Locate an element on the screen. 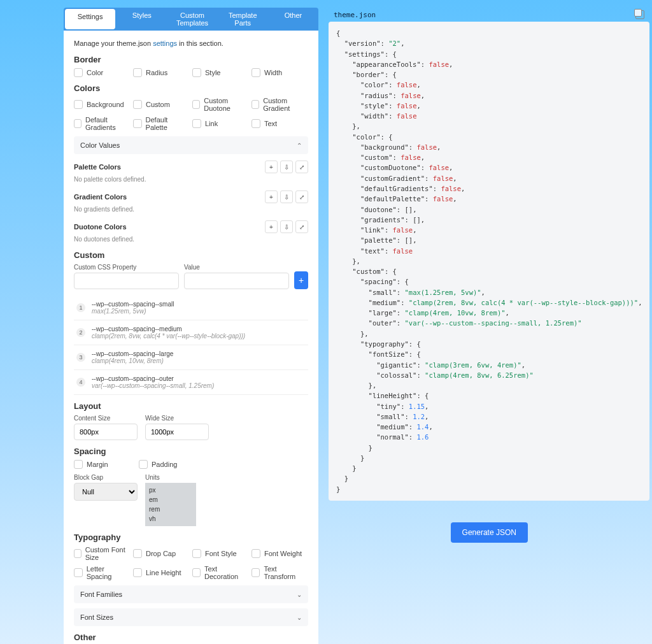 This screenshot has height=644, width=652. tab-other: Other is located at coordinates (293, 19).